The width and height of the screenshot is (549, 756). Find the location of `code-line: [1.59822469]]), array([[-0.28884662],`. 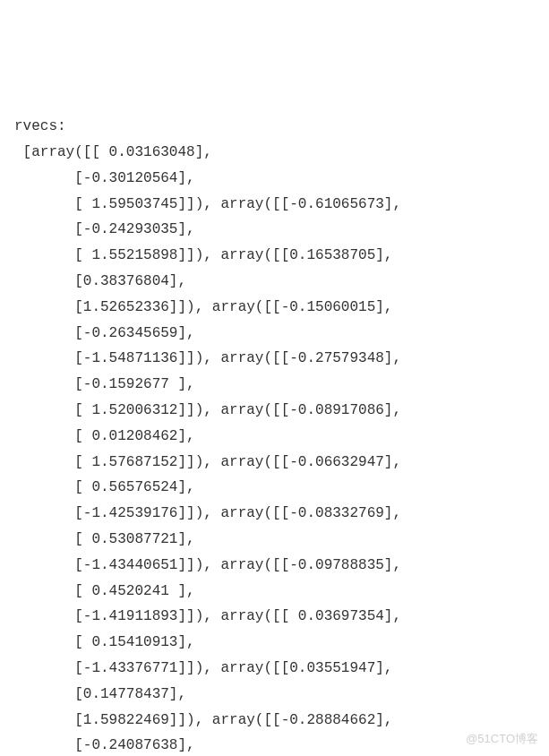

code-line: [1.59822469]]), array([[-0.28884662], is located at coordinates (203, 720).